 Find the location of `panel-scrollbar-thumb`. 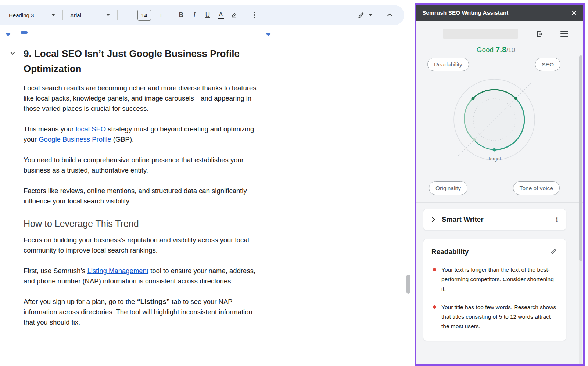

panel-scrollbar-thumb is located at coordinates (581, 158).